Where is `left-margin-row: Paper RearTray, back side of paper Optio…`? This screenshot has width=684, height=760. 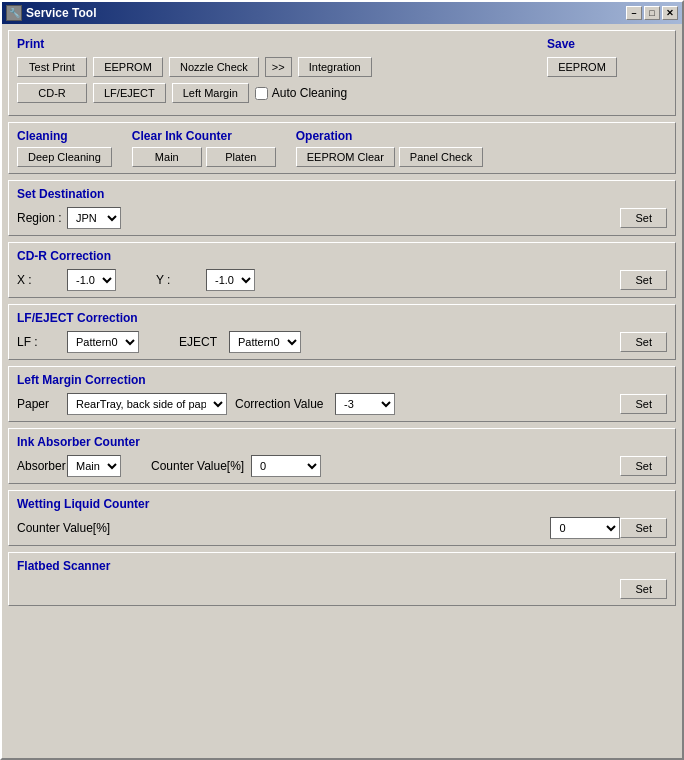 left-margin-row: Paper RearTray, back side of paper Optio… is located at coordinates (342, 404).